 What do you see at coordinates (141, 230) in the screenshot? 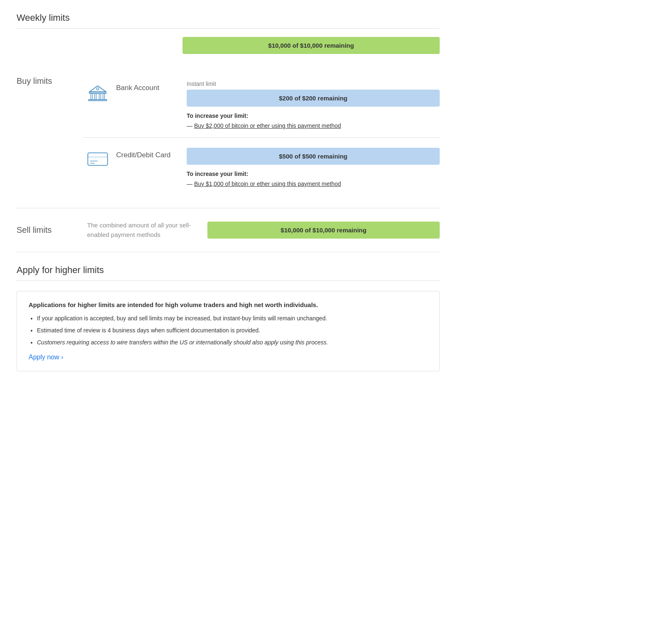
I see `sell-description: The combined amount of all your sell-ena…` at bounding box center [141, 230].